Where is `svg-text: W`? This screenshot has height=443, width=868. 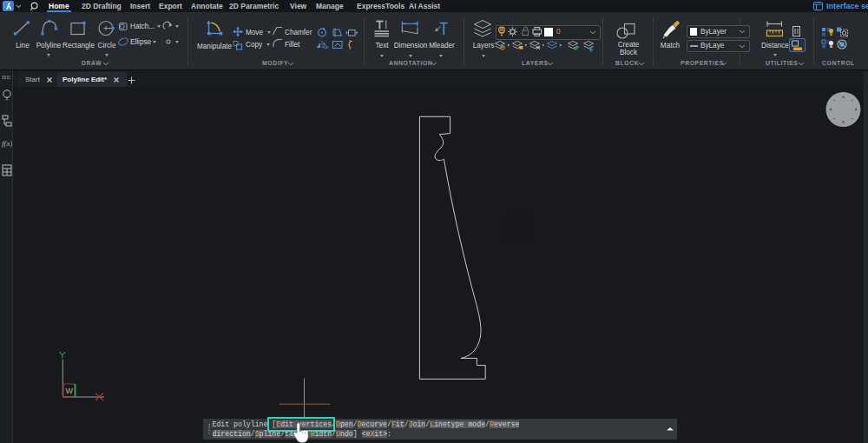
svg-text: W is located at coordinates (69, 391).